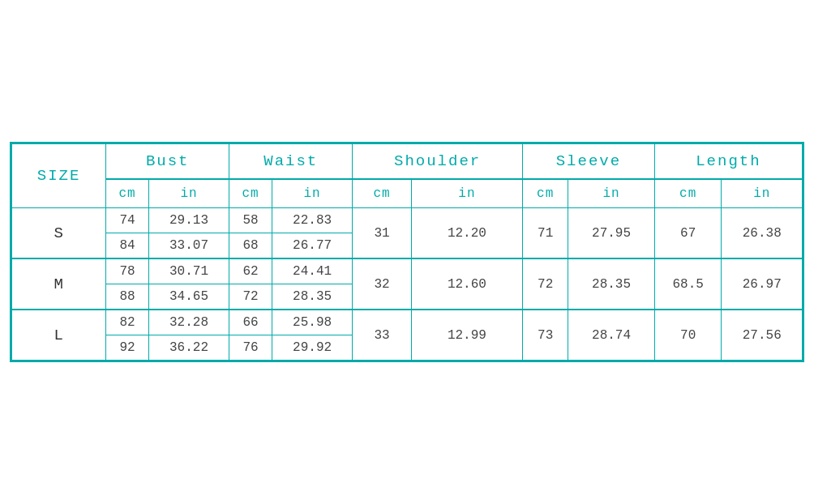 The image size is (814, 504). What do you see at coordinates (762, 284) in the screenshot?
I see `length-in-value: 26.97` at bounding box center [762, 284].